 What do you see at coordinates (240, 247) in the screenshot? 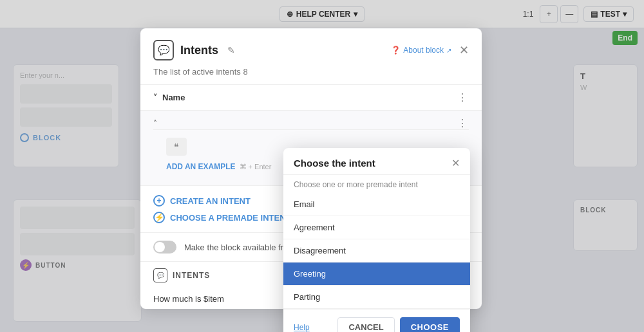
I see `toggle-label: Make the block available from` at bounding box center [240, 247].